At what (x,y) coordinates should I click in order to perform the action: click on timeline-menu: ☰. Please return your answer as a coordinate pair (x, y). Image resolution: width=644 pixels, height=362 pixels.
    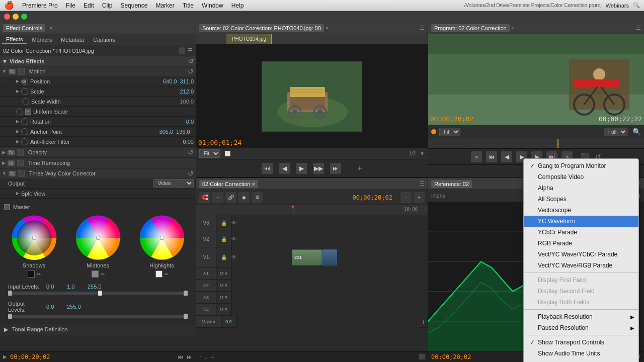
    Looking at the image, I should click on (422, 184).